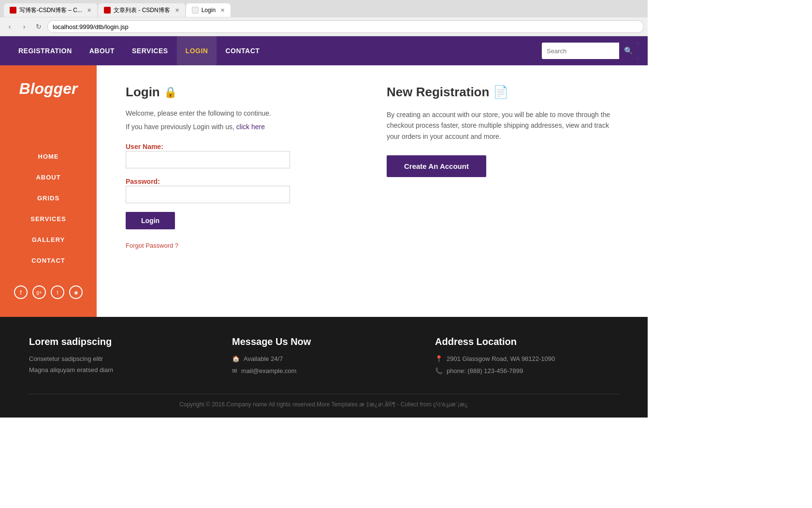 The width and height of the screenshot is (812, 508). What do you see at coordinates (48, 219) in the screenshot?
I see `sidebar-item-services: SERVICES` at bounding box center [48, 219].